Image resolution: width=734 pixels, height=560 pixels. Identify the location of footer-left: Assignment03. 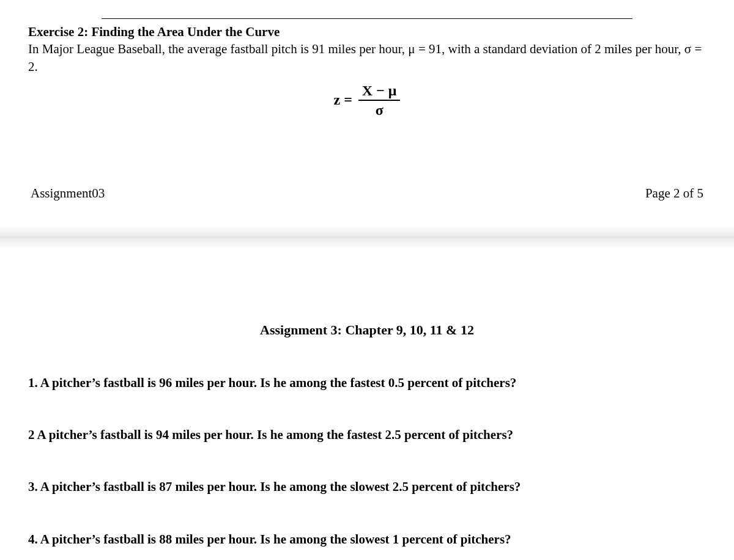
(67, 193).